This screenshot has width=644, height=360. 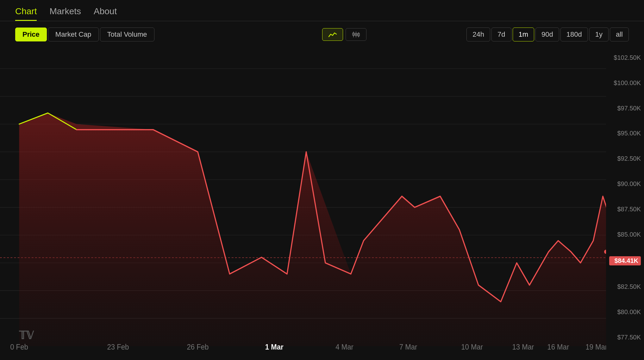 What do you see at coordinates (105, 14) in the screenshot?
I see `nav-about: About` at bounding box center [105, 14].